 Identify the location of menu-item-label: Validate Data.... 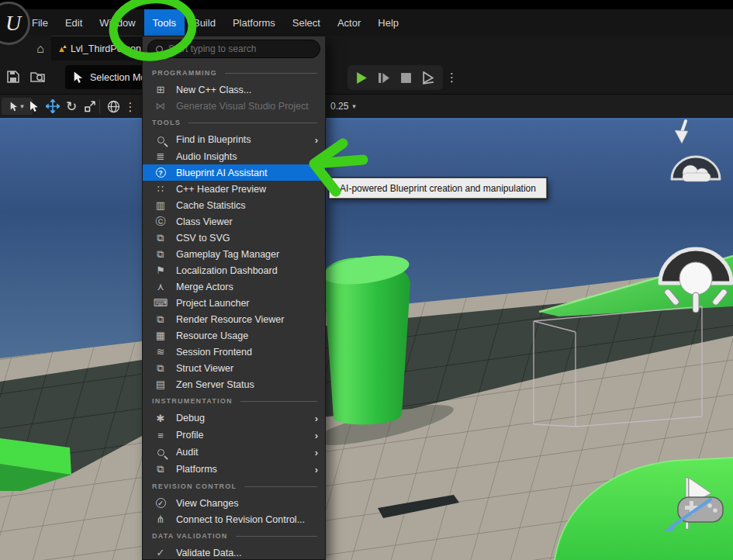
(209, 553).